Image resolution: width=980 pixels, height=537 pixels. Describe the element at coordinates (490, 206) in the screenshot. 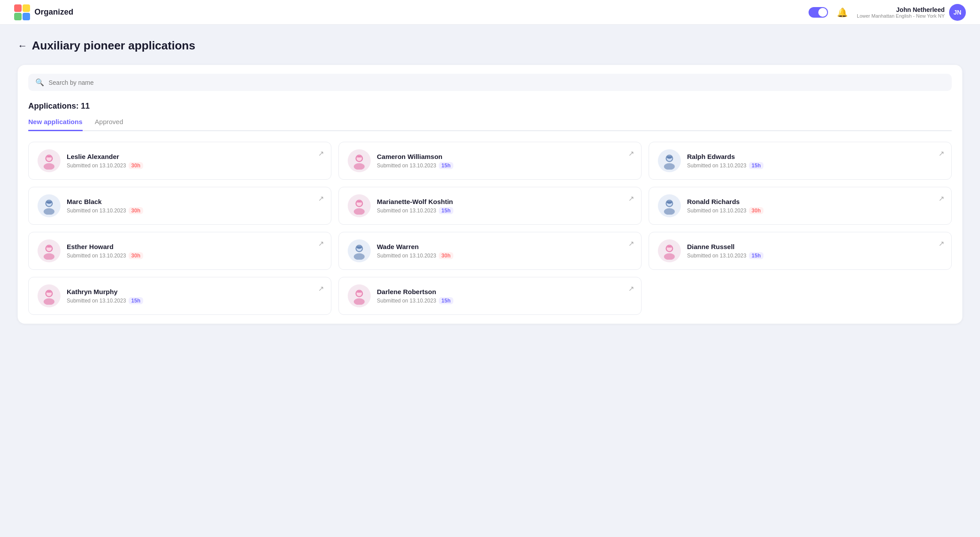

I see `application-card: Marianette-Wolf Koshtin Submitted on 13.…` at that location.